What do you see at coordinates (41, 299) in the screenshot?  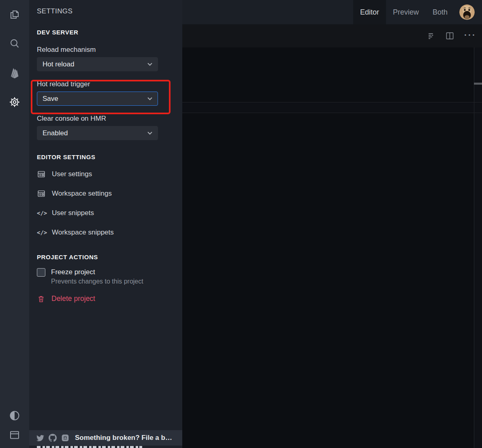 I see `trash-icon` at bounding box center [41, 299].